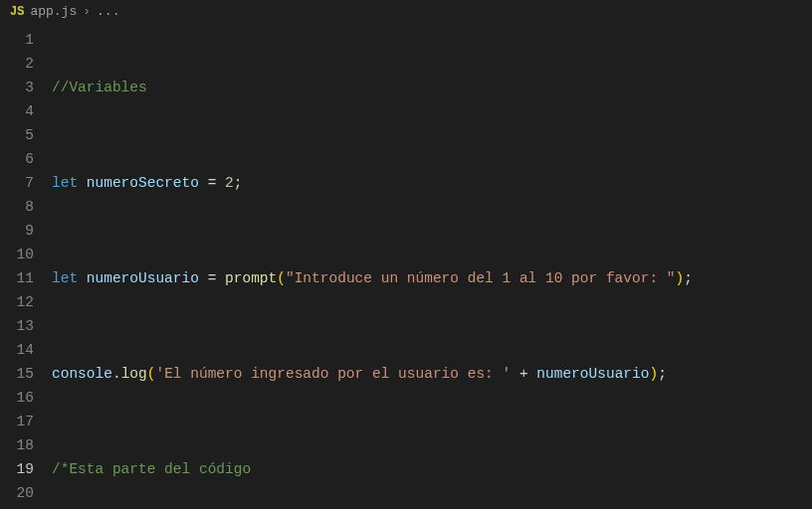 The width and height of the screenshot is (812, 509). What do you see at coordinates (17, 374) in the screenshot?
I see `line-number: 15` at bounding box center [17, 374].